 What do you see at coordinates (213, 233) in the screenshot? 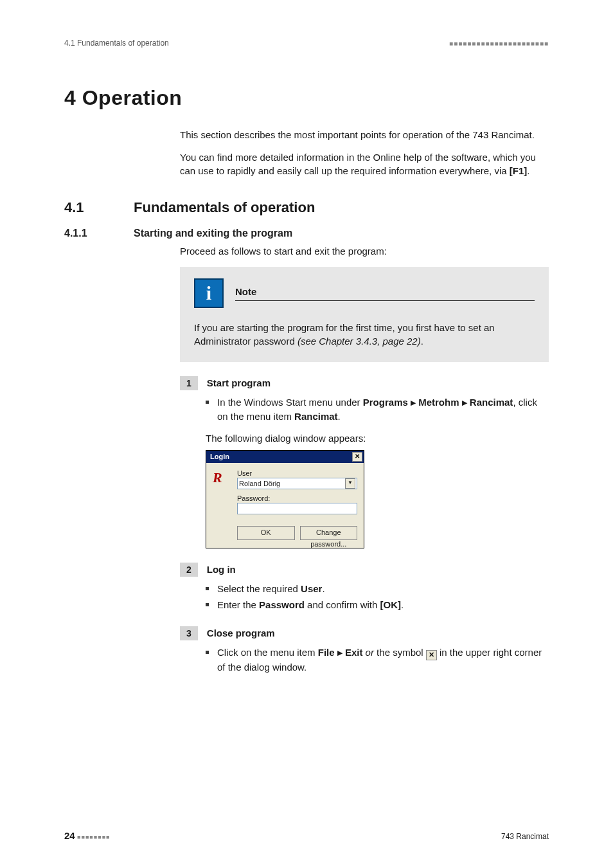
I see `subsection-title: Starting and exiting the program` at bounding box center [213, 233].